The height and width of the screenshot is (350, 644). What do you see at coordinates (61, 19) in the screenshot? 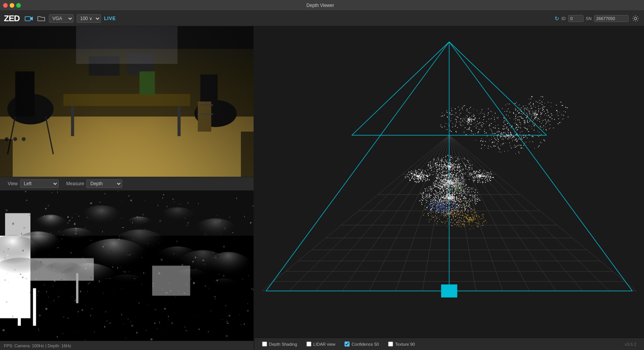
I see `resolution-select: VGA 720p 1080p 2.2K` at bounding box center [61, 19].